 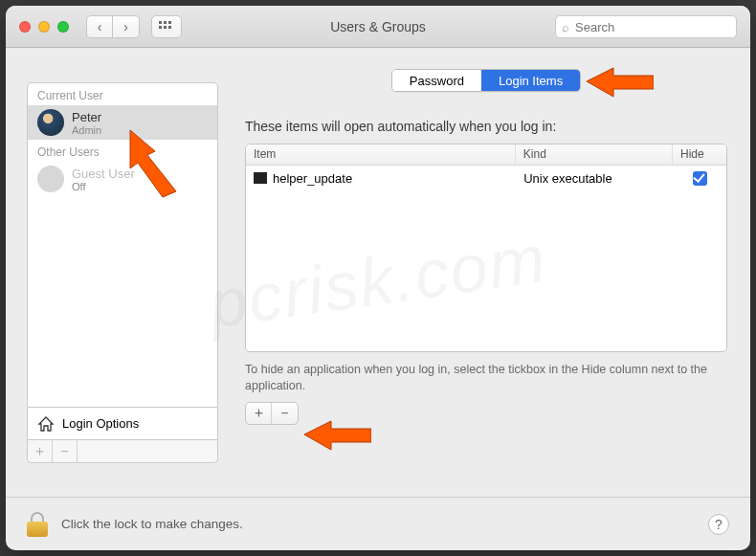 I want to click on item-name: helper_update, so click(x=312, y=178).